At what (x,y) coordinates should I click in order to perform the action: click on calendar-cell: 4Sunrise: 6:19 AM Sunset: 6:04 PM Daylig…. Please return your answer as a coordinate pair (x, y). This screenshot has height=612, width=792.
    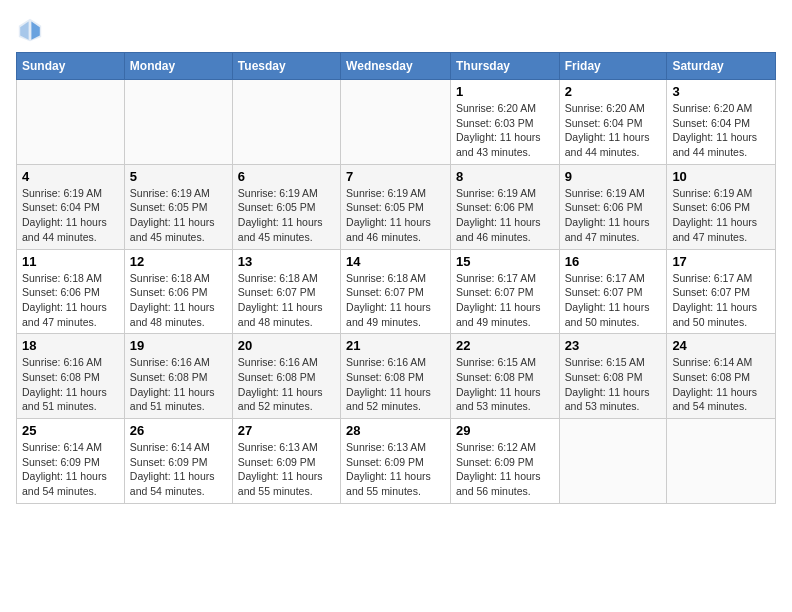
    Looking at the image, I should click on (71, 206).